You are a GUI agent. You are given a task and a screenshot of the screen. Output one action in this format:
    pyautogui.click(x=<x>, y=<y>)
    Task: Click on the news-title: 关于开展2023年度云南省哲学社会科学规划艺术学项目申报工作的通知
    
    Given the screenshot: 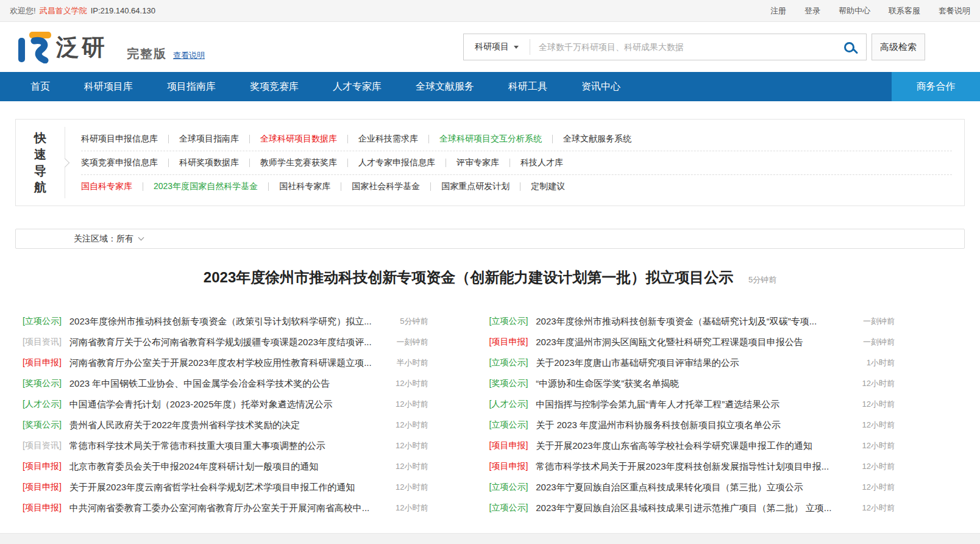 What is the action you would take?
    pyautogui.click(x=229, y=488)
    